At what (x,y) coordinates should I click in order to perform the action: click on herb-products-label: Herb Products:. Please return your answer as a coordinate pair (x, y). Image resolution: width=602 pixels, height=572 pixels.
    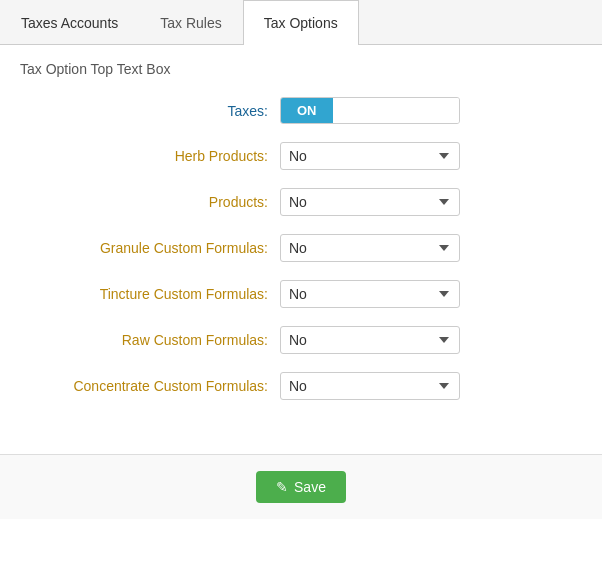
    Looking at the image, I should click on (150, 156).